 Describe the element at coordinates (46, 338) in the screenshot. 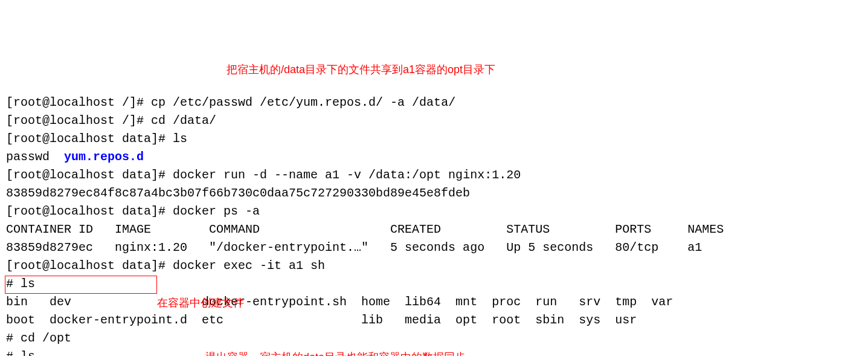

I see `command-text: cd /opt` at that location.